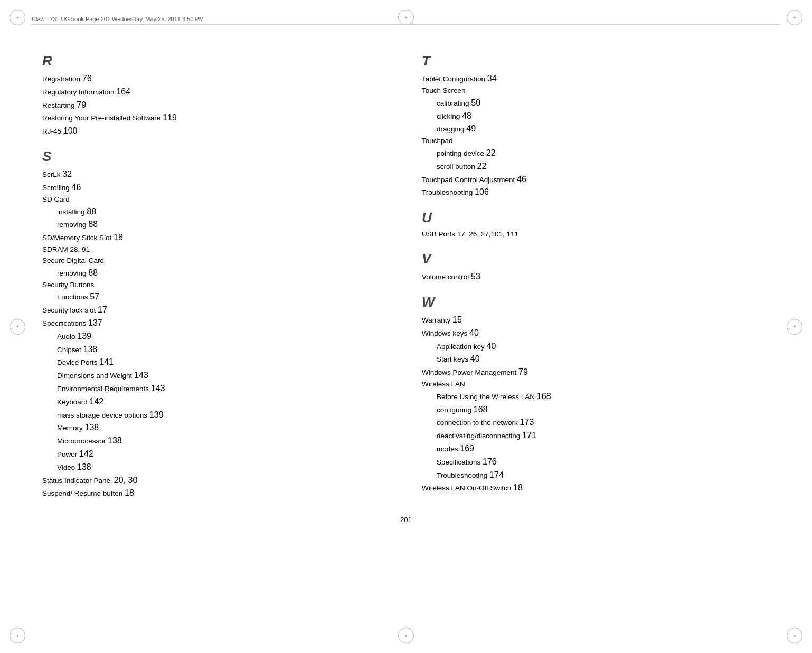 This screenshot has height=653, width=812. What do you see at coordinates (596, 61) in the screenshot?
I see `section-letter-T: T` at bounding box center [596, 61].